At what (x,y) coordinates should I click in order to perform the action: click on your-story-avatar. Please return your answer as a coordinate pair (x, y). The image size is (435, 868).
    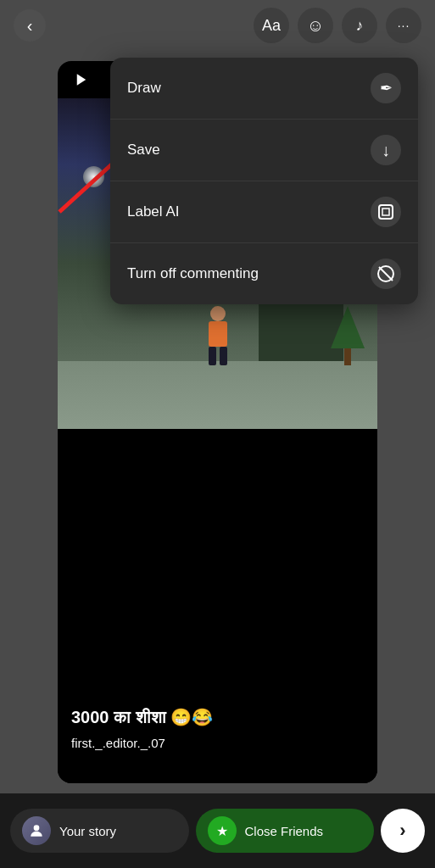
    Looking at the image, I should click on (36, 831).